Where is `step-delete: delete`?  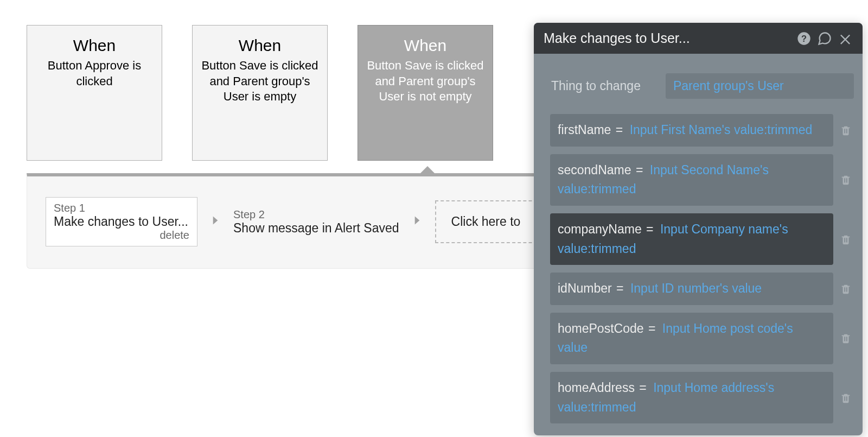 step-delete: delete is located at coordinates (122, 236).